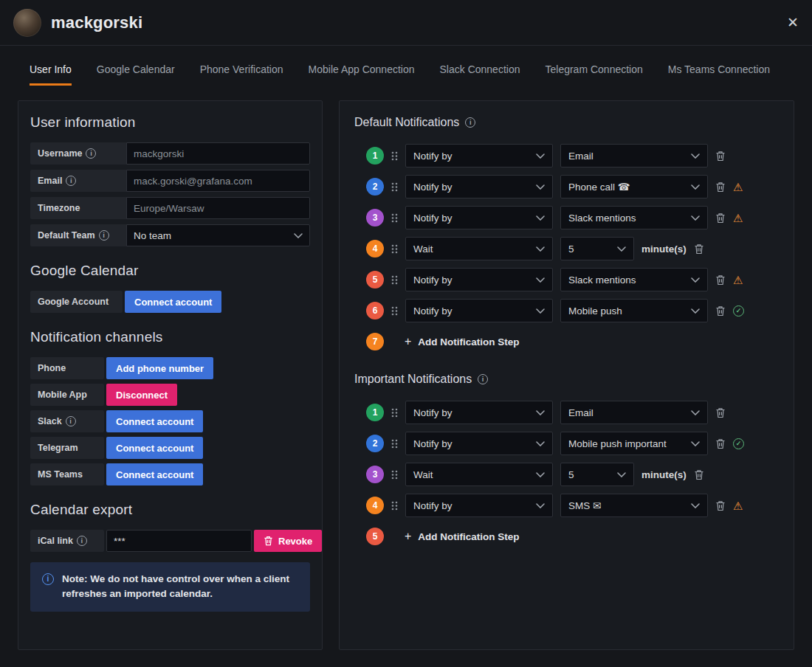 This screenshot has width=812, height=667. Describe the element at coordinates (27, 23) in the screenshot. I see `avatar` at that location.